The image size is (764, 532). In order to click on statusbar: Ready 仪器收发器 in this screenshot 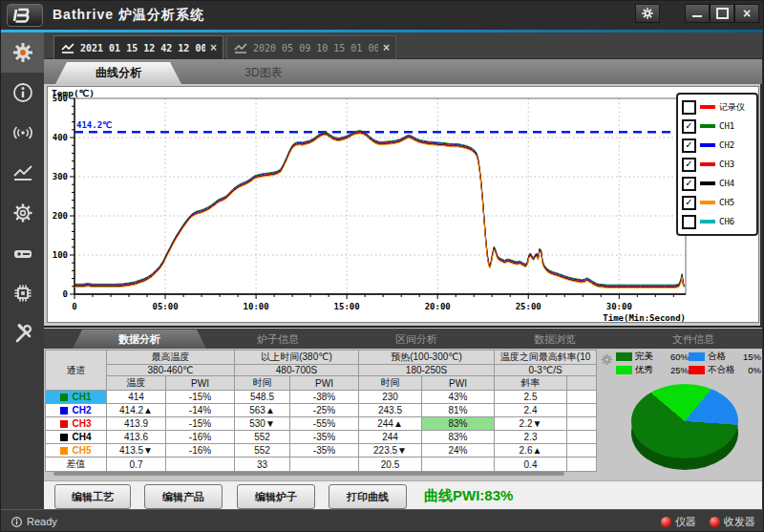, I will do `click(382, 521)`.